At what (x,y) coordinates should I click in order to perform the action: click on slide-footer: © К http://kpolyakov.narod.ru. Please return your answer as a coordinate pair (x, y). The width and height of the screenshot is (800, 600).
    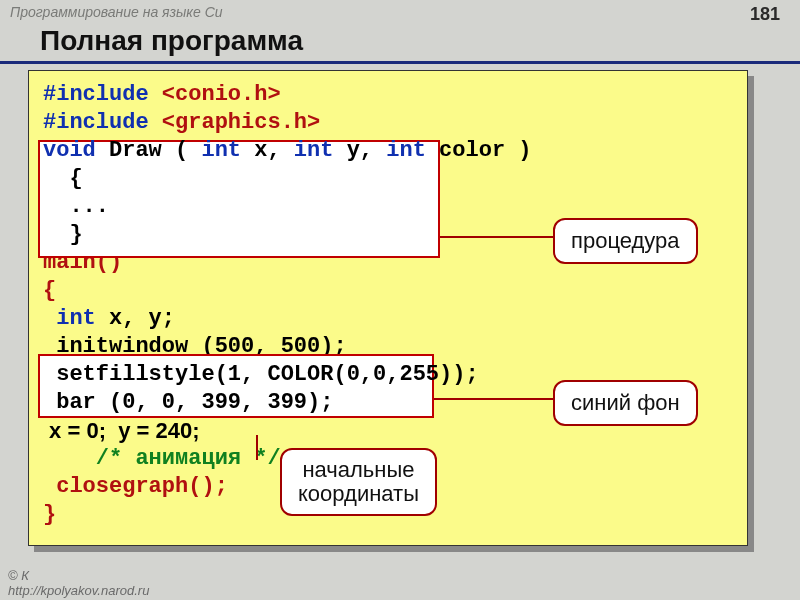
    Looking at the image, I should click on (78, 583).